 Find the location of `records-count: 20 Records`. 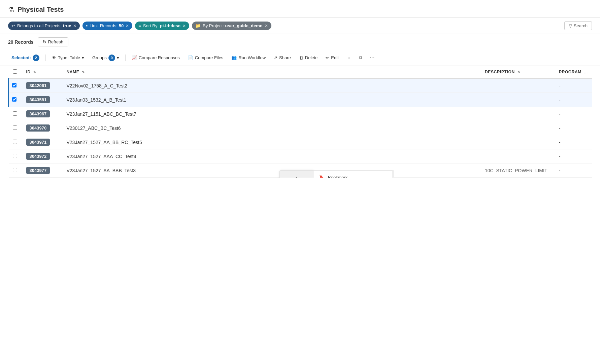

records-count: 20 Records is located at coordinates (21, 42).